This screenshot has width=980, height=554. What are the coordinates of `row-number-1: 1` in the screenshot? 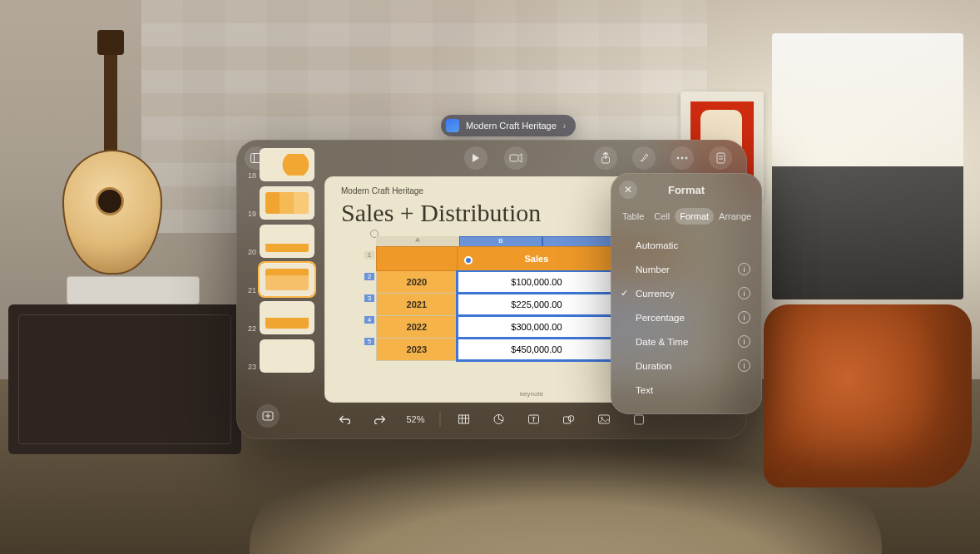 It's located at (369, 255).